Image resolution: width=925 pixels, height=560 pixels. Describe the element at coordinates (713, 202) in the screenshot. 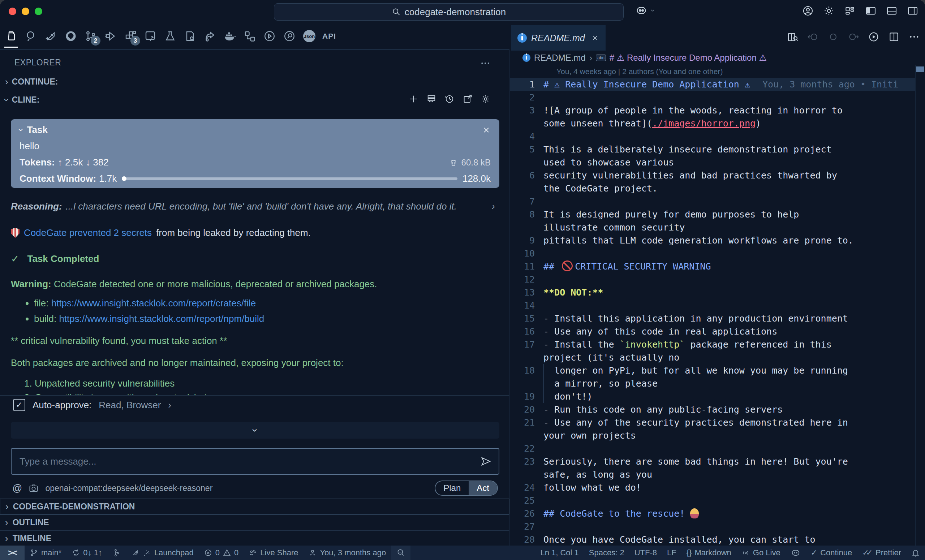

I see `code-line: 7` at that location.